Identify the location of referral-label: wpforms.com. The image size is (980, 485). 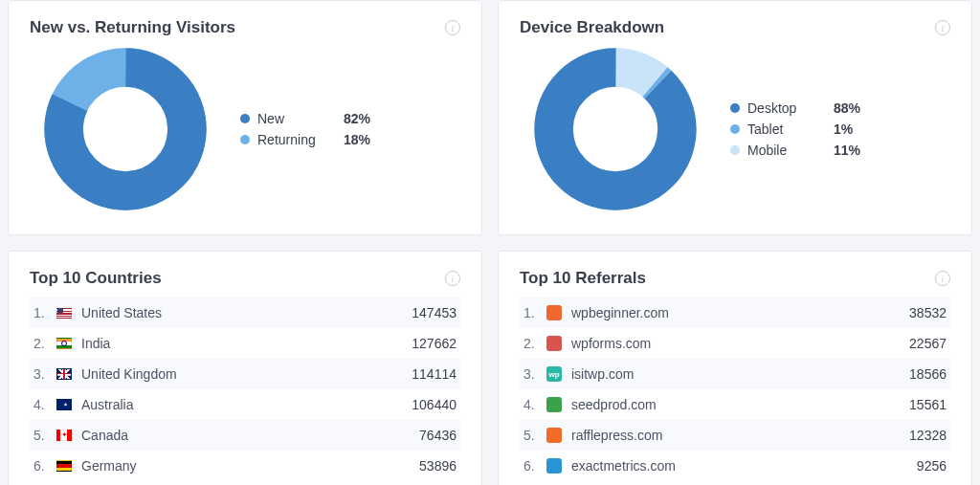
(741, 343).